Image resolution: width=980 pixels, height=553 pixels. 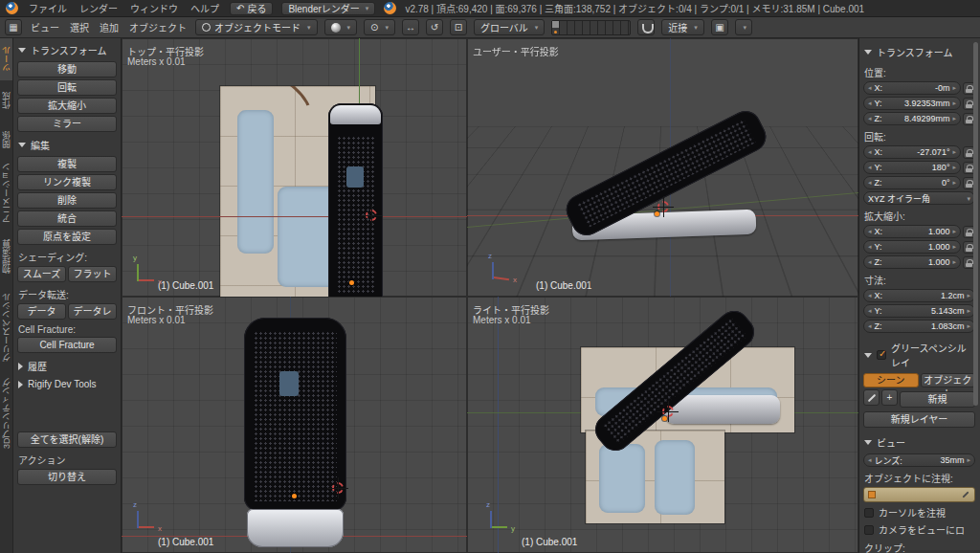 I want to click on axis-value: 8.49299mm, so click(x=927, y=119).